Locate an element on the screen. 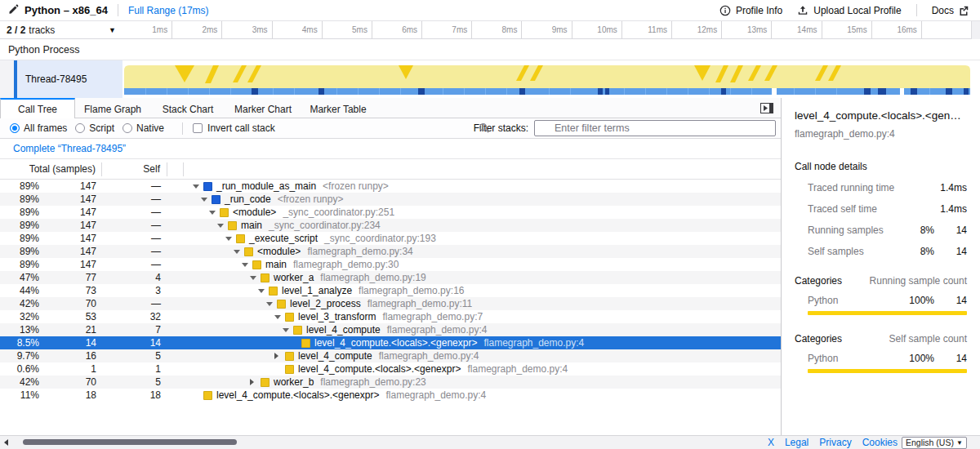 This screenshot has width=980, height=449. source-location: flamegraph_demo.py:19 is located at coordinates (372, 278).